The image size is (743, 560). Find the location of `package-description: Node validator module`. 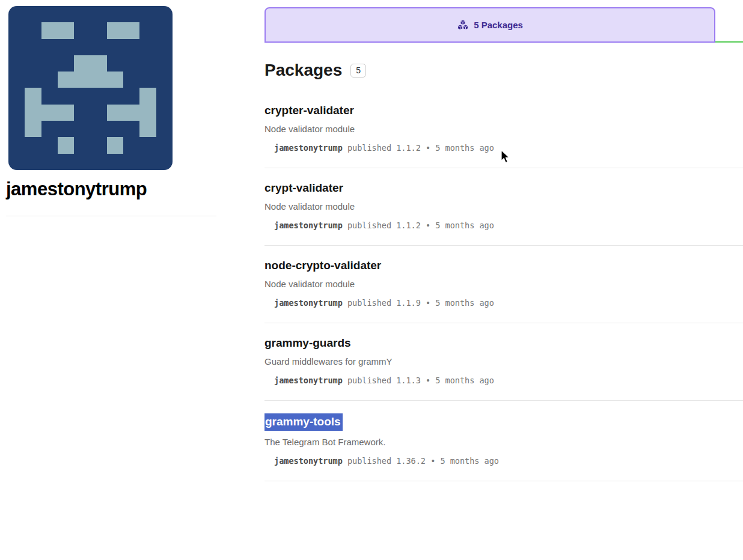

package-description: Node validator module is located at coordinates (504, 129).